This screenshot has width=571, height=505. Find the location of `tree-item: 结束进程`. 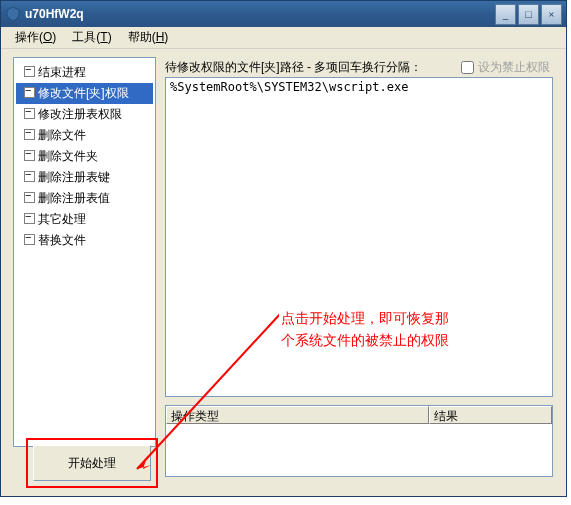

tree-item: 结束进程 is located at coordinates (84, 72).